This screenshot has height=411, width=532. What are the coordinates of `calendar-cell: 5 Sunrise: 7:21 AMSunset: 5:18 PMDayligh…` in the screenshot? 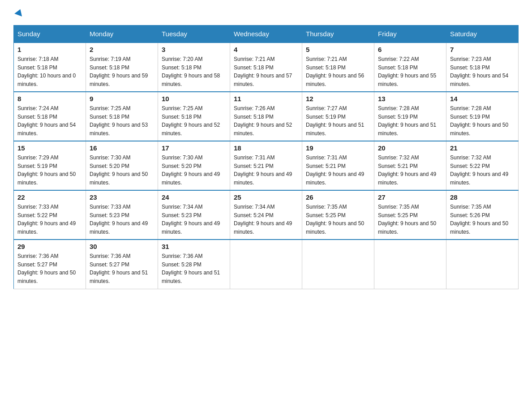 It's located at (339, 67).